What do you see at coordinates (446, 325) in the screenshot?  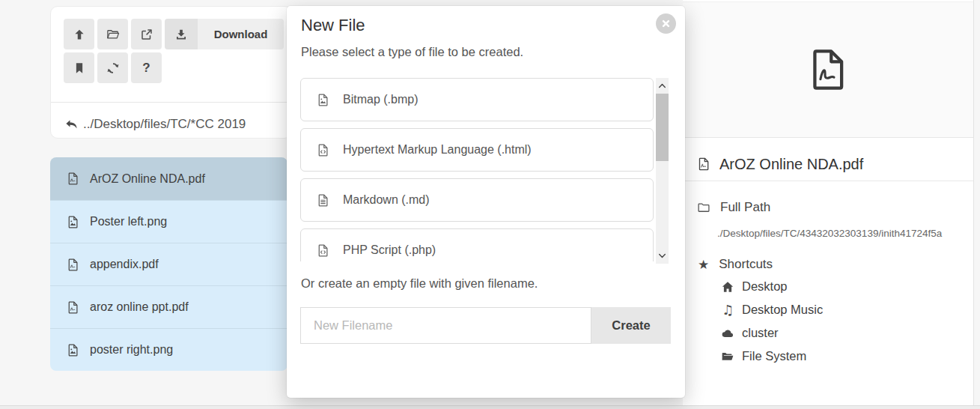 I see `new-filename-input` at bounding box center [446, 325].